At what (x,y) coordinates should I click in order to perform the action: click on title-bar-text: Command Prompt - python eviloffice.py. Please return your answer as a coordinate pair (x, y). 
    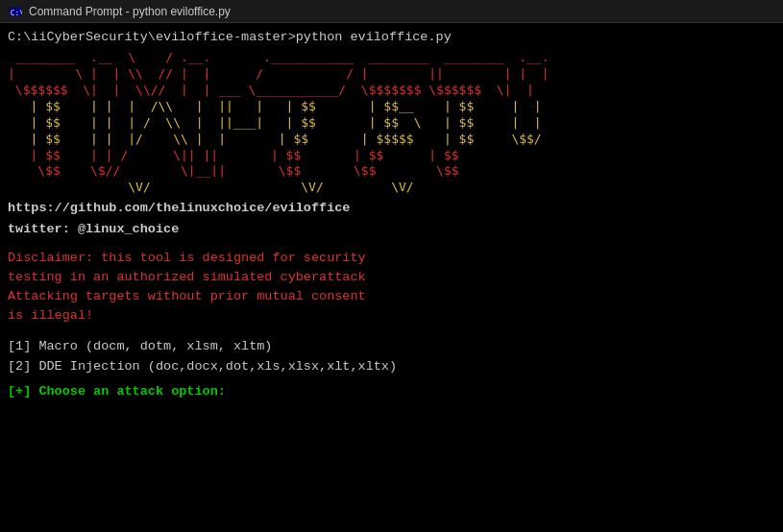
    Looking at the image, I should click on (130, 12).